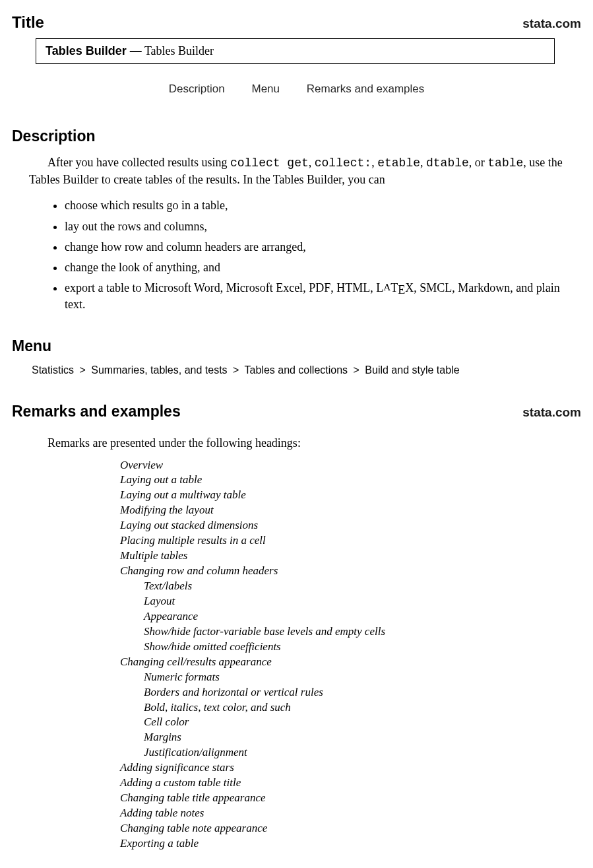  I want to click on remarks-heading: Remarks and examples, so click(96, 412).